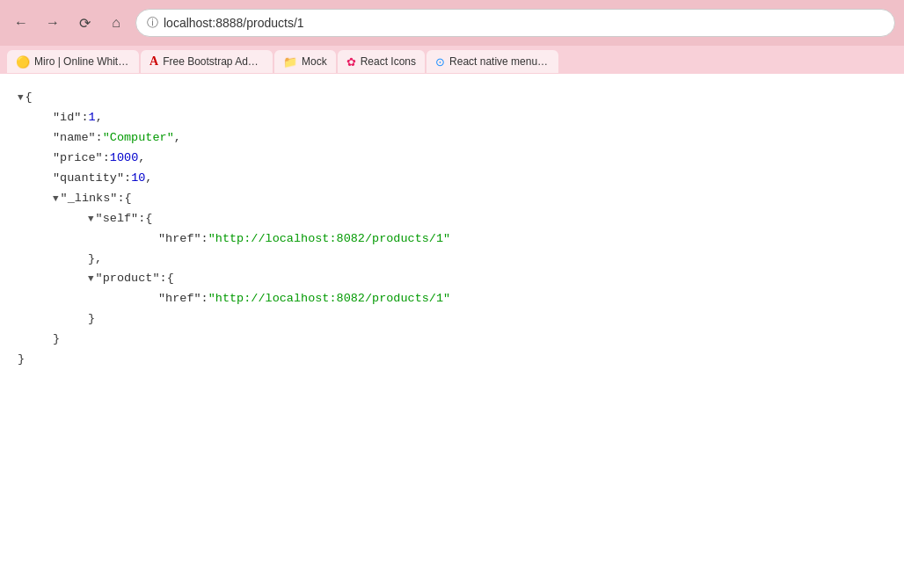 This screenshot has height=588, width=904. Describe the element at coordinates (524, 23) in the screenshot. I see `url-input` at that location.